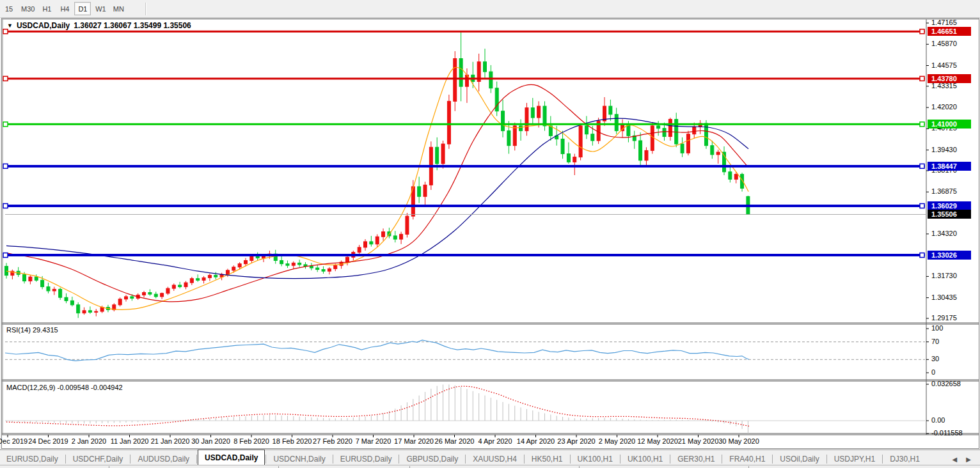  What do you see at coordinates (949, 206) in the screenshot?
I see `price-level-badge: 1.36029` at bounding box center [949, 206].